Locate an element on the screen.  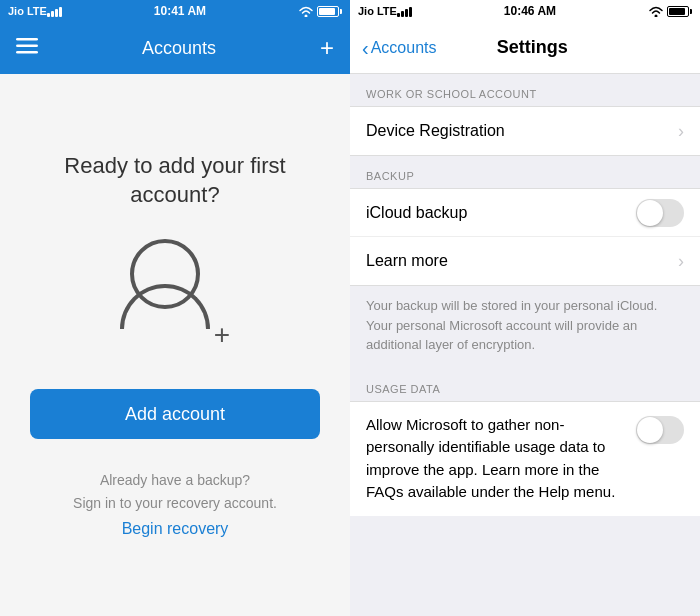
learn-more-row: Learn more › is located at coordinates (525, 261).